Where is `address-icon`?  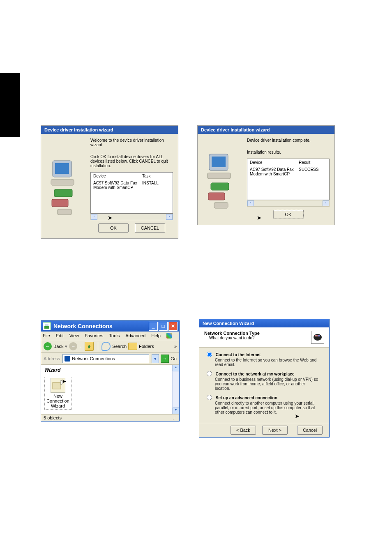
address-icon is located at coordinates (67, 359).